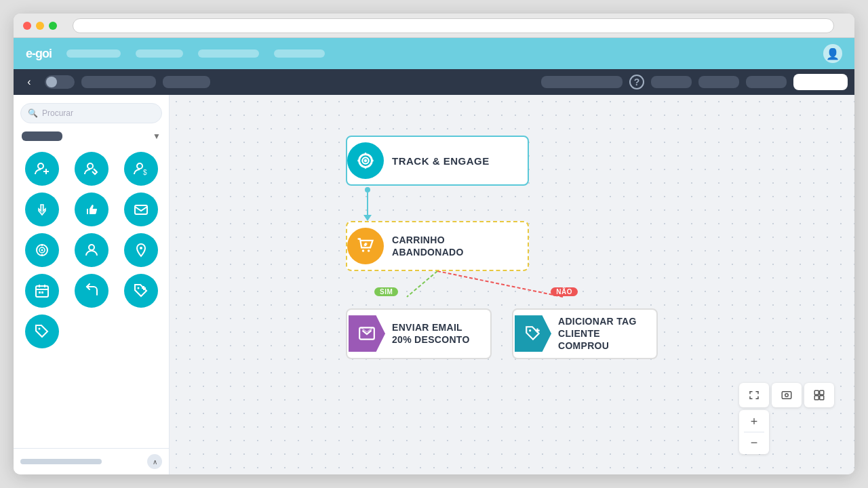 Image resolution: width=868 pixels, height=488 pixels. What do you see at coordinates (819, 395) in the screenshot?
I see `layout-button` at bounding box center [819, 395].